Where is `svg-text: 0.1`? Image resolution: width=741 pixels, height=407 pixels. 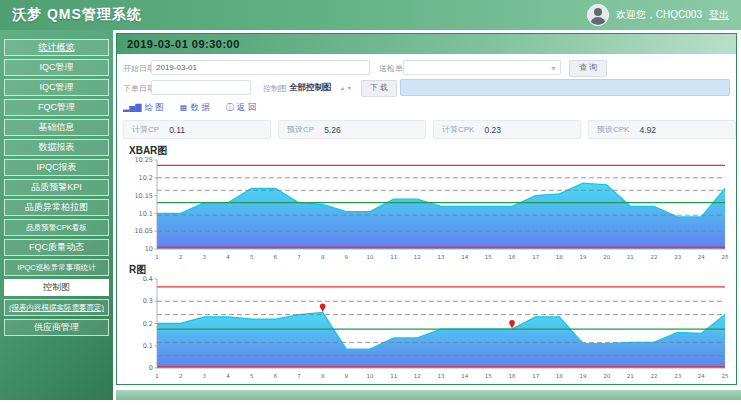
svg-text: 0.1 is located at coordinates (148, 346).